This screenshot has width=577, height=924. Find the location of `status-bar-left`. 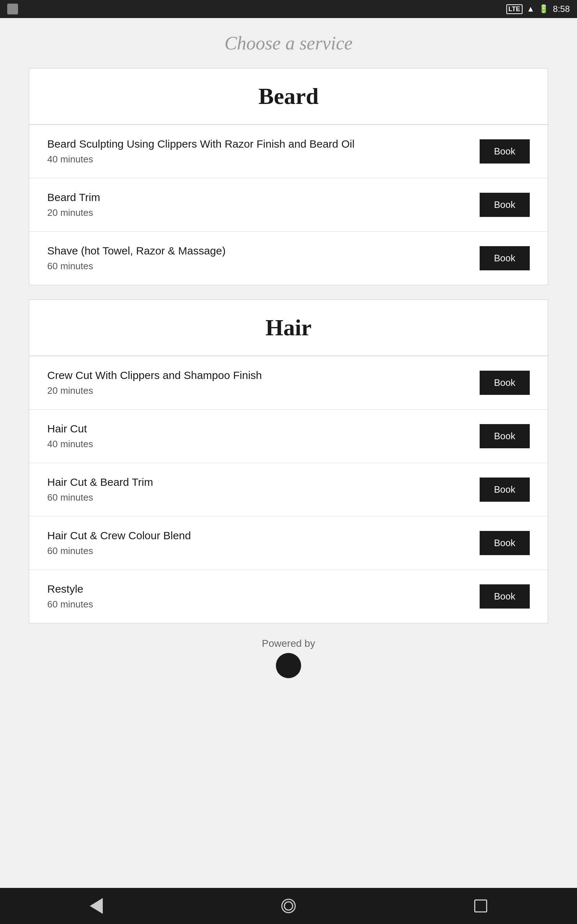

status-bar-left is located at coordinates (13, 9).